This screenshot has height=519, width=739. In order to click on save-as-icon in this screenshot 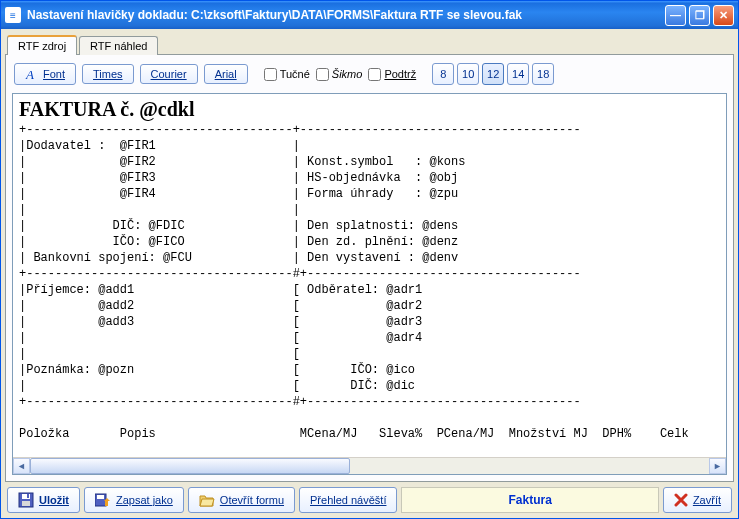, I will do `click(103, 500)`.